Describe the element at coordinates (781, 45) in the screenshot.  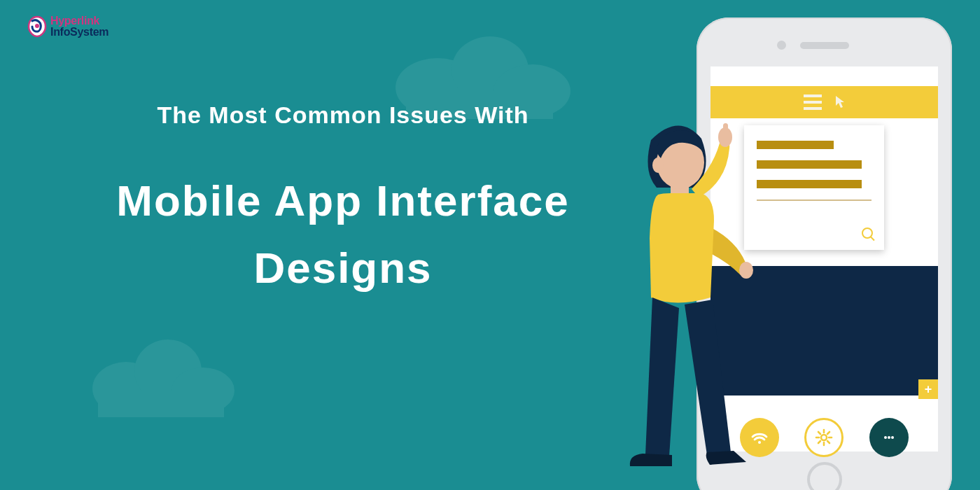
I see `phone-camera` at that location.